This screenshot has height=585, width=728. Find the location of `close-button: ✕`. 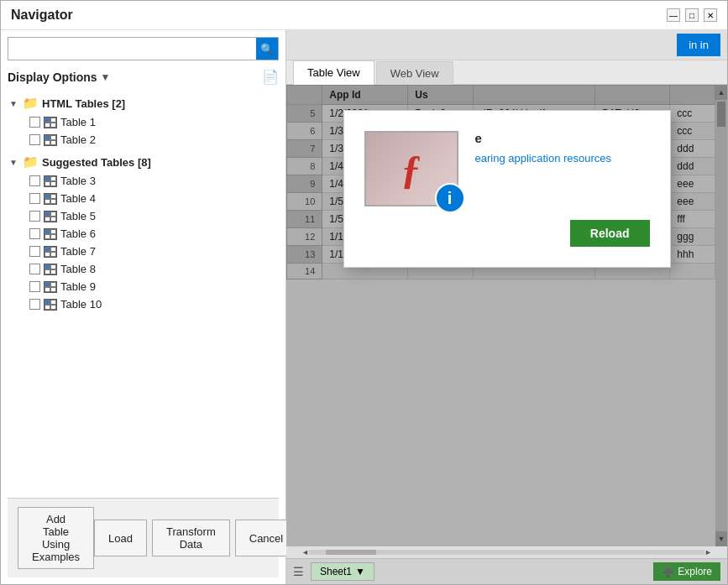

close-button: ✕ is located at coordinates (710, 15).